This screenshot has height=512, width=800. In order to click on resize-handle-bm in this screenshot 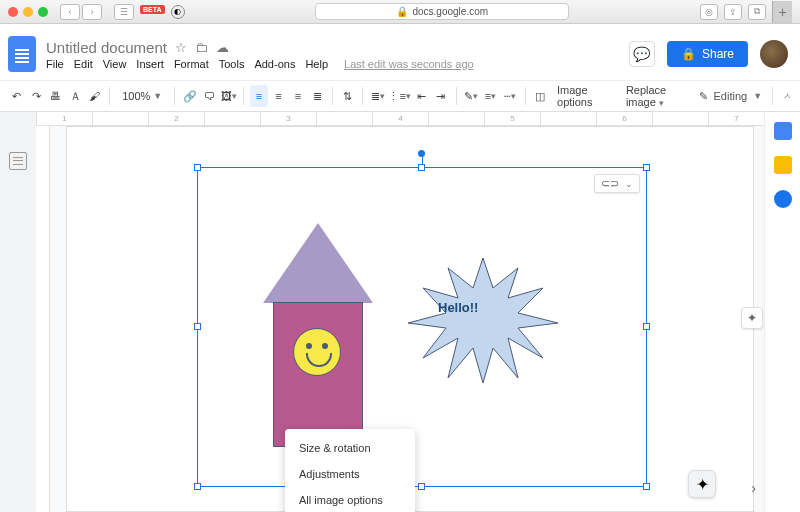, I will do `click(422, 486)`.